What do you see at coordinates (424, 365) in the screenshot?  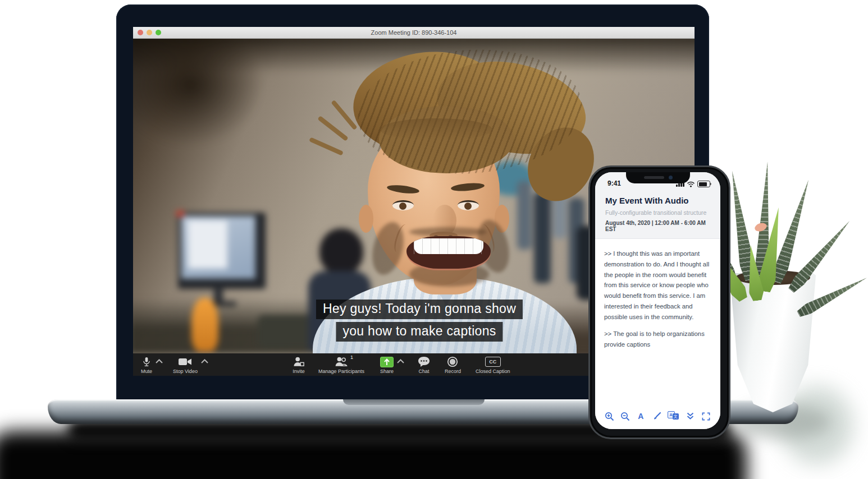 I see `chat-button: Chat` at bounding box center [424, 365].